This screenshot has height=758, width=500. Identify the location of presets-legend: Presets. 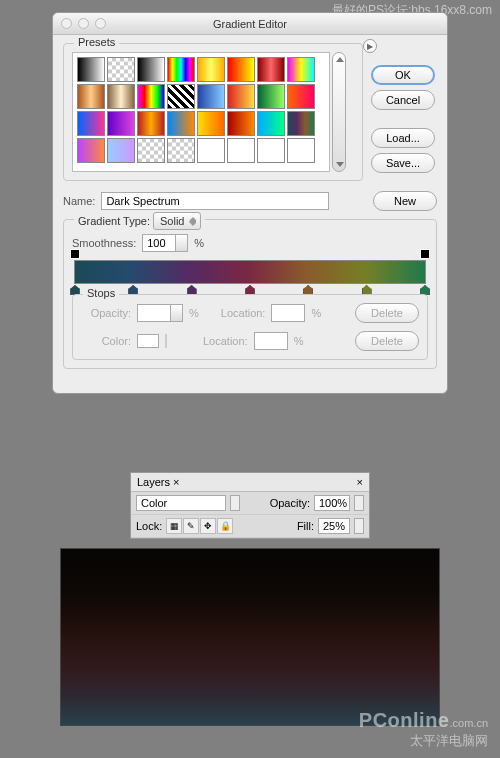
(96, 42).